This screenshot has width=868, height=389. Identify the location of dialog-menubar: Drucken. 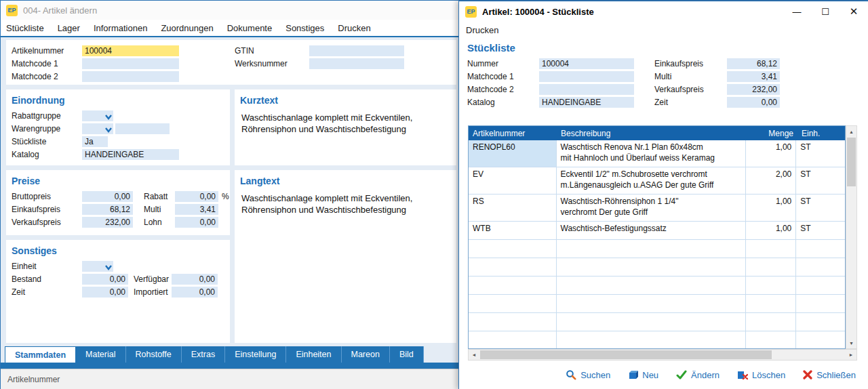
(663, 30).